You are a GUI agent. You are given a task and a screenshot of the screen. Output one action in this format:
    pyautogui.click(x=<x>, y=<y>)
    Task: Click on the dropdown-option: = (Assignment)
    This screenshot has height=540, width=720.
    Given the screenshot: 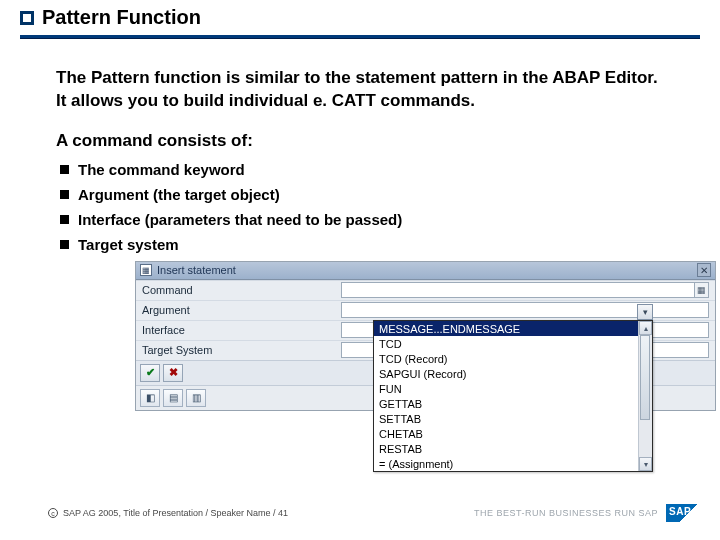 What is the action you would take?
    pyautogui.click(x=513, y=464)
    